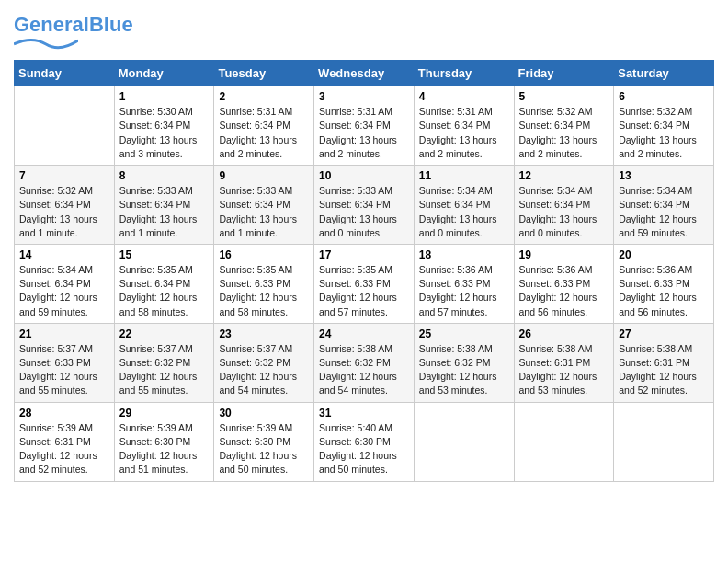 The height and width of the screenshot is (563, 728). Describe the element at coordinates (364, 74) in the screenshot. I see `calendar-header: SundayMondayTuesdayWednesdayThursdayFrid…` at that location.